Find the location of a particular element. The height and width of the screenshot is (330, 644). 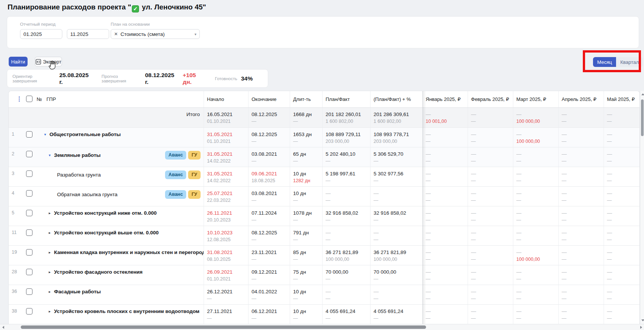

search-button: Найти is located at coordinates (18, 62).